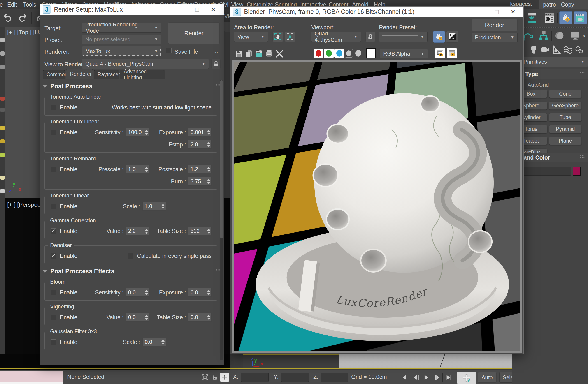 Image resolution: width=588 pixels, height=384 pixels. I want to click on render-mode-dropdown: Production▼, so click(495, 38).